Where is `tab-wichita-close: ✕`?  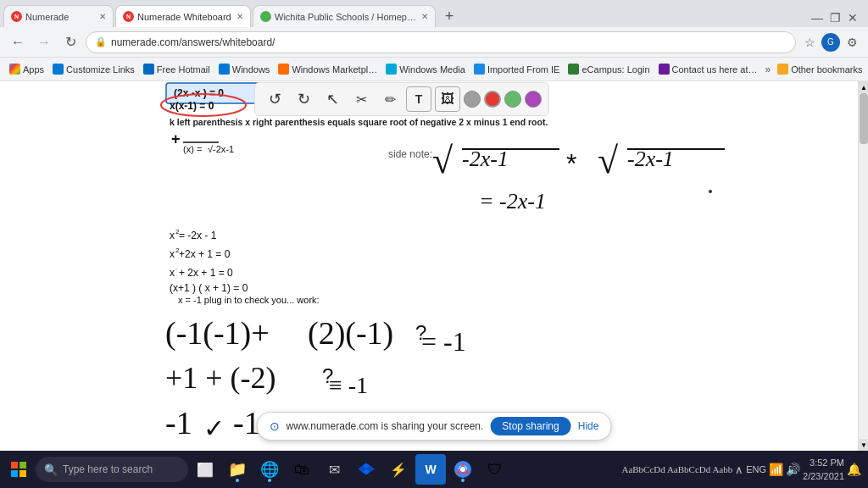 tab-wichita-close: ✕ is located at coordinates (425, 17).